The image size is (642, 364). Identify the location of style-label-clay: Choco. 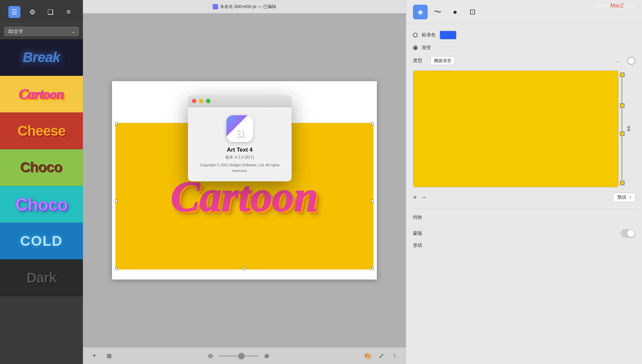
(41, 204).